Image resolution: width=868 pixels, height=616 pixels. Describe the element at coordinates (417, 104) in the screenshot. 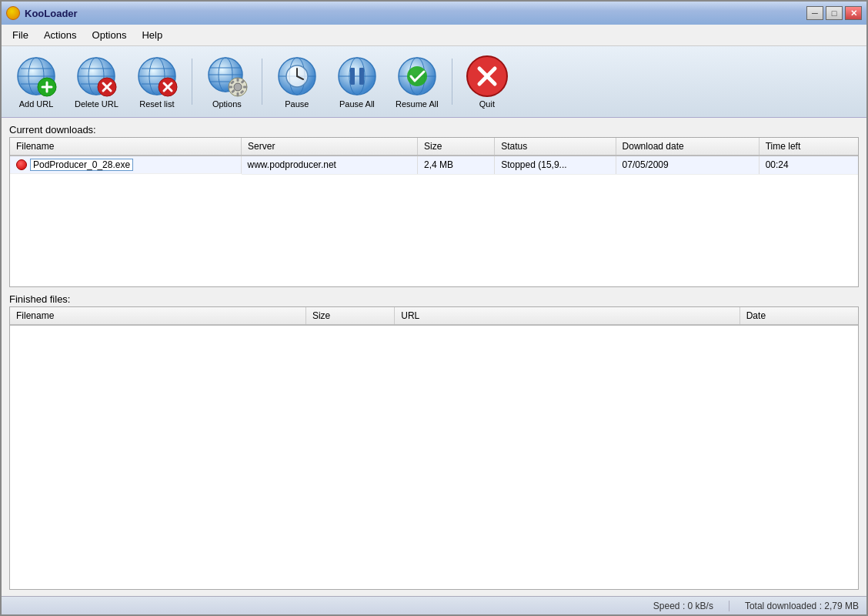

I see `resume-all-label: Resume All` at that location.